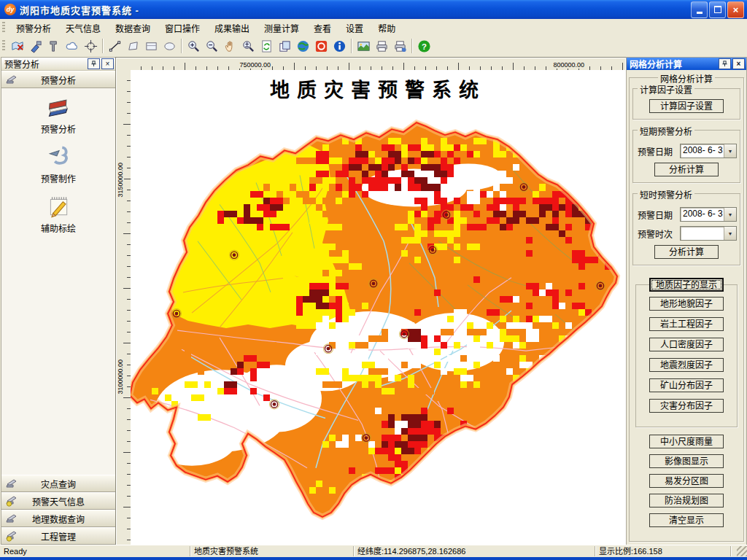 Image resolution: width=747 pixels, height=560 pixels. What do you see at coordinates (321, 47) in the screenshot?
I see `toolbar-button-stop` at bounding box center [321, 47].